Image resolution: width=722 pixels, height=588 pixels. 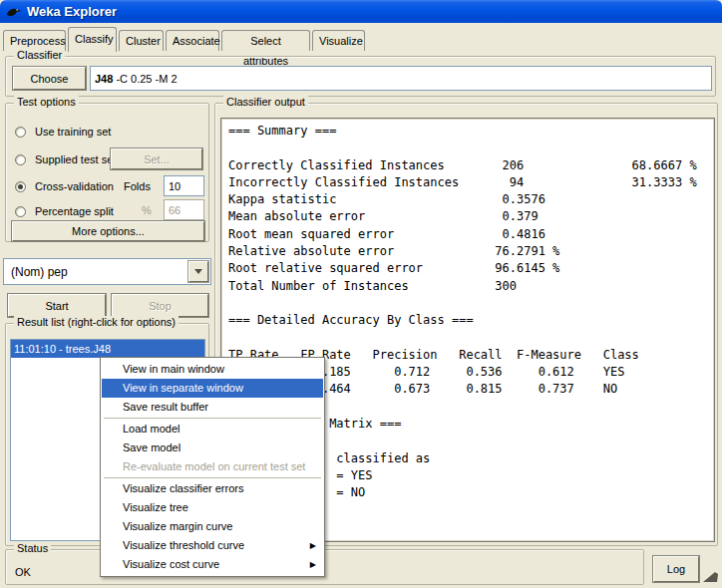 I want to click on tab-label: Cluster, so click(x=144, y=41).